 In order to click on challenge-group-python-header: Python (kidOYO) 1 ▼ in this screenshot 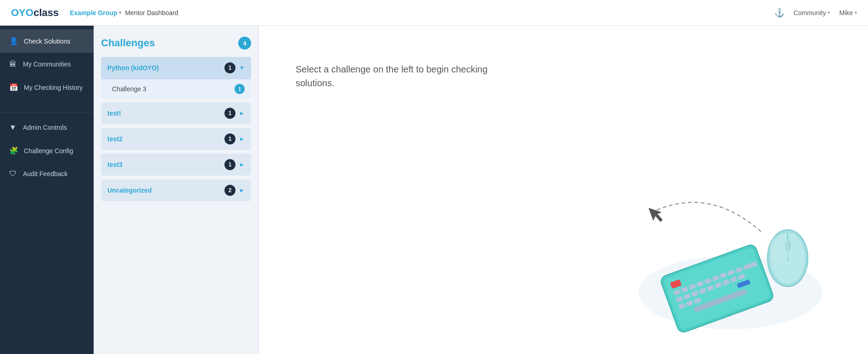, I will do `click(176, 68)`.